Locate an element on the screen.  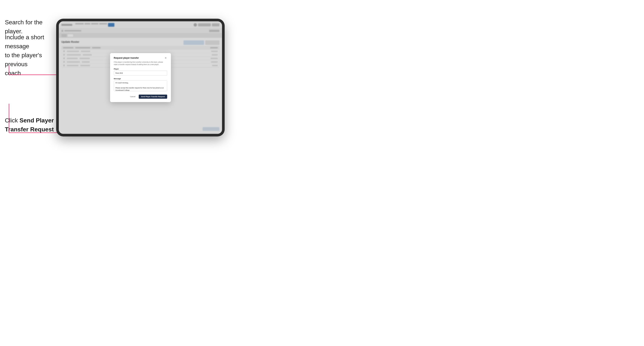
player-input is located at coordinates (140, 73).